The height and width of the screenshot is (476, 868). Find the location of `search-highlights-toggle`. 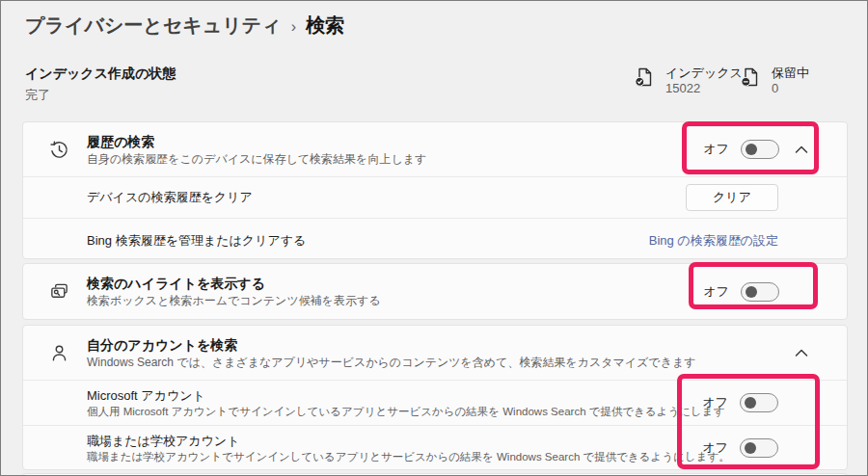

search-highlights-toggle is located at coordinates (760, 292).